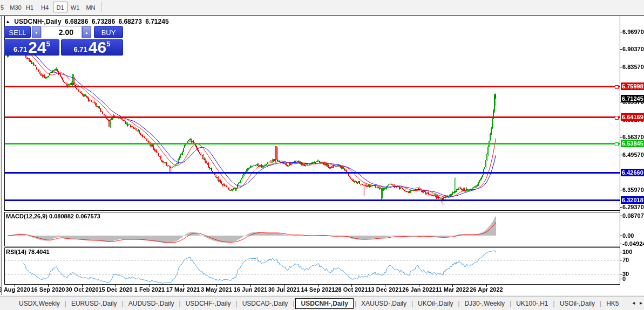 The width and height of the screenshot is (644, 310). What do you see at coordinates (17, 290) in the screenshot?
I see `date-label: 3 Aug 2020` at bounding box center [17, 290].